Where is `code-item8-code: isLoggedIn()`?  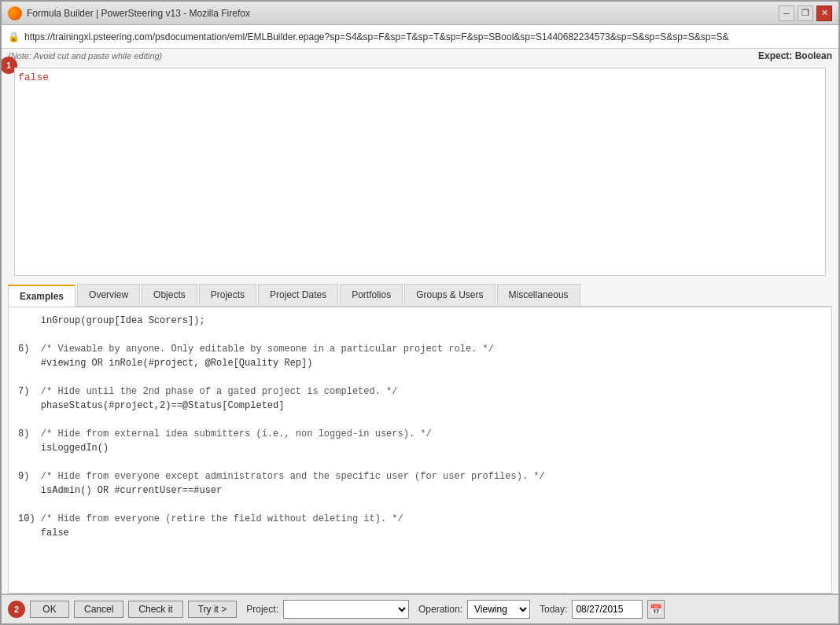
code-item8-code: isLoggedIn() is located at coordinates (420, 448).